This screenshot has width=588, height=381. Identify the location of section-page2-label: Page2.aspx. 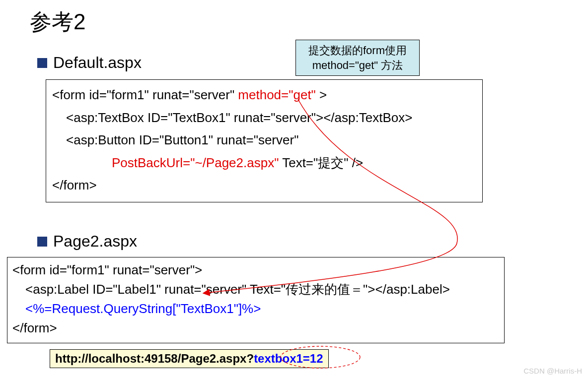
(95, 241).